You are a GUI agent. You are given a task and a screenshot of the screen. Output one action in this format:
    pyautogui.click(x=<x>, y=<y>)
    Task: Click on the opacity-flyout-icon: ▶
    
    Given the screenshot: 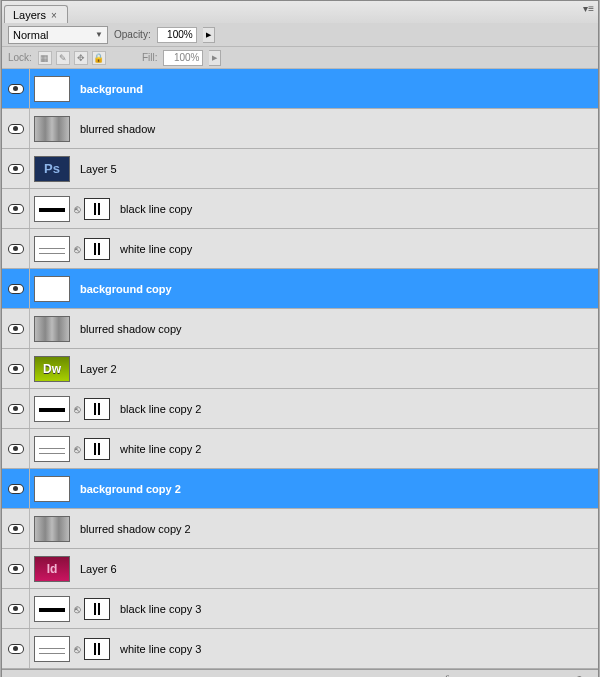 What is the action you would take?
    pyautogui.click(x=209, y=35)
    